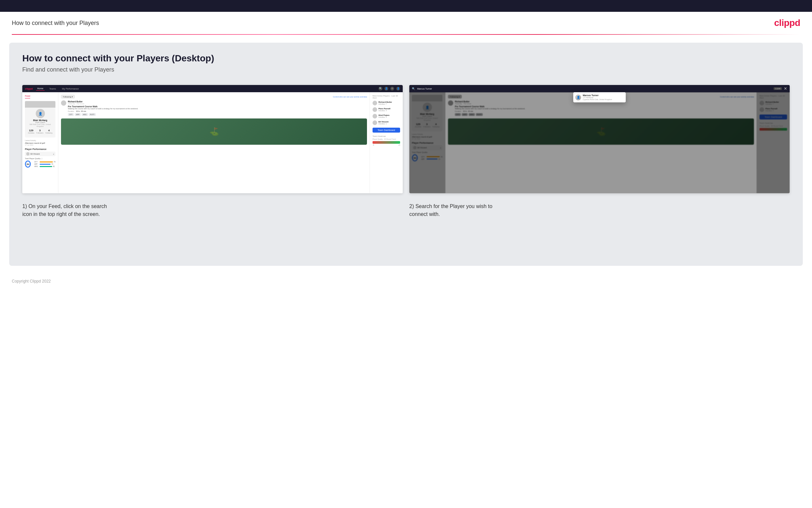 The image size is (812, 508). I want to click on chevron-down-icon: ▾, so click(54, 154).